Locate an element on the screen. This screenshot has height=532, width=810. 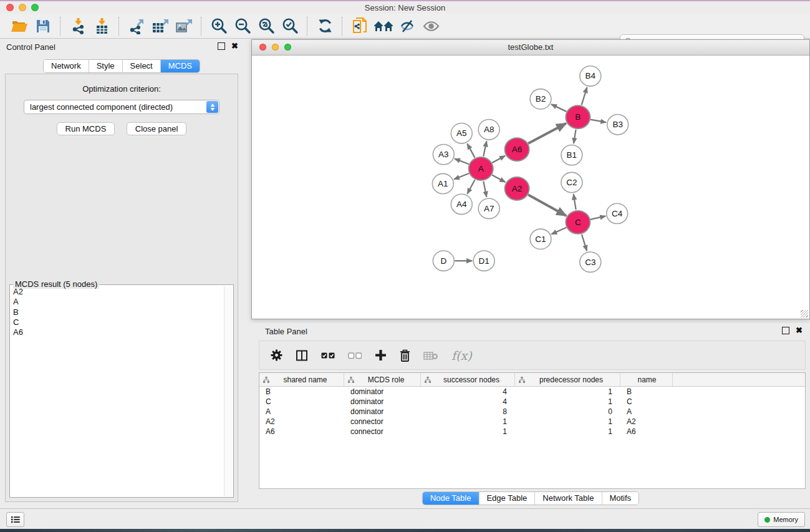
save-session-icon is located at coordinates (43, 26).